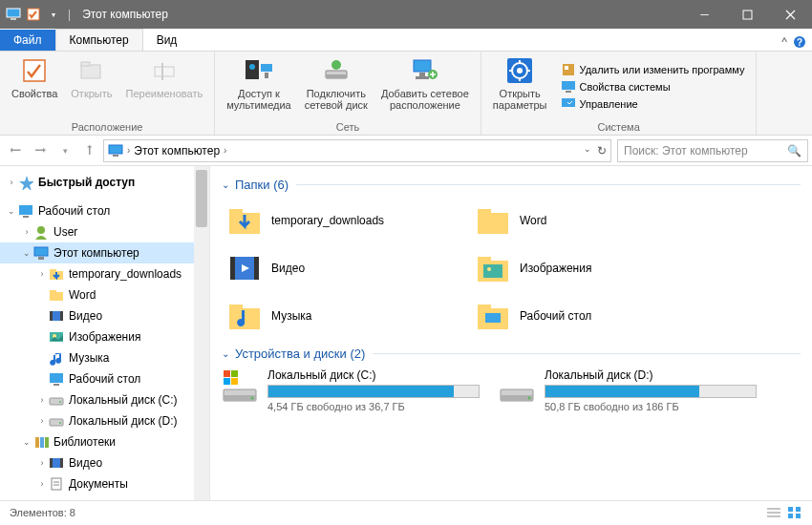 This screenshot has height=525, width=812. Describe the element at coordinates (784, 42) in the screenshot. I see `ribbon-collapse-icon: ^` at that location.